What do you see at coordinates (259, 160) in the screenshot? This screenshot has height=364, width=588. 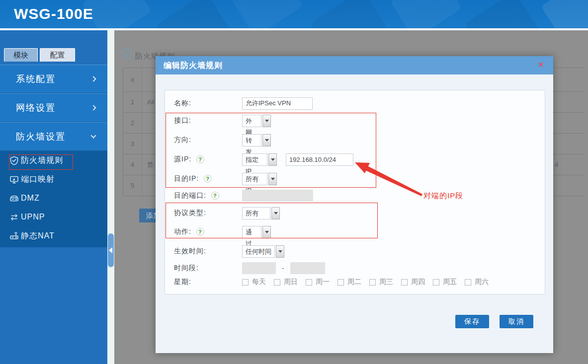 I see `source-ip-type-select: 指定IP` at bounding box center [259, 160].